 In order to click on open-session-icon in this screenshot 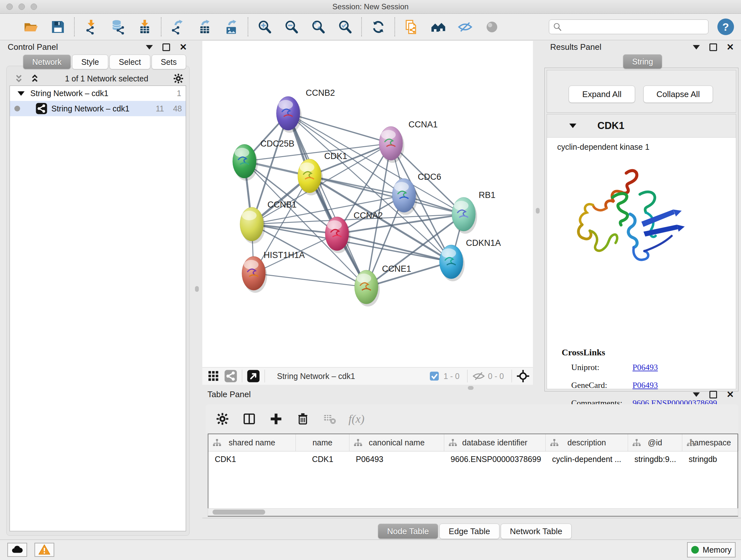, I will do `click(31, 27)`.